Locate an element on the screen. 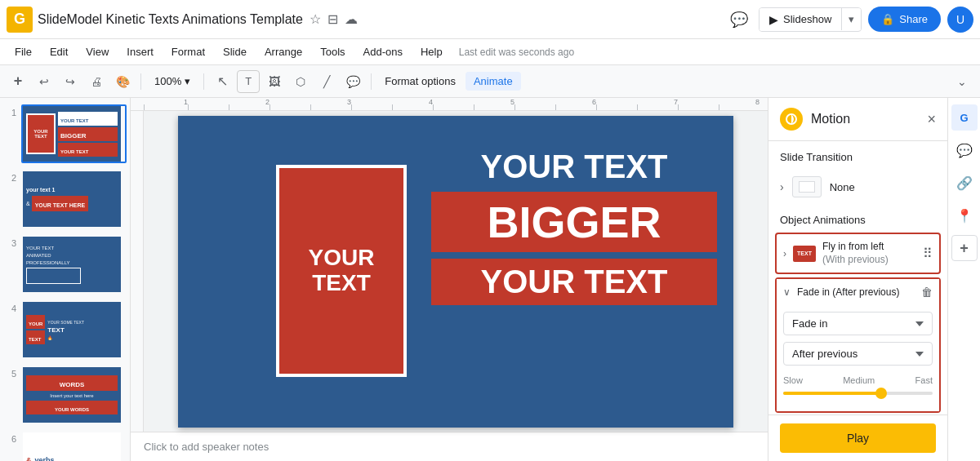 The height and width of the screenshot is (461, 980). collapse-toolbar-button: ⌄ is located at coordinates (962, 82).